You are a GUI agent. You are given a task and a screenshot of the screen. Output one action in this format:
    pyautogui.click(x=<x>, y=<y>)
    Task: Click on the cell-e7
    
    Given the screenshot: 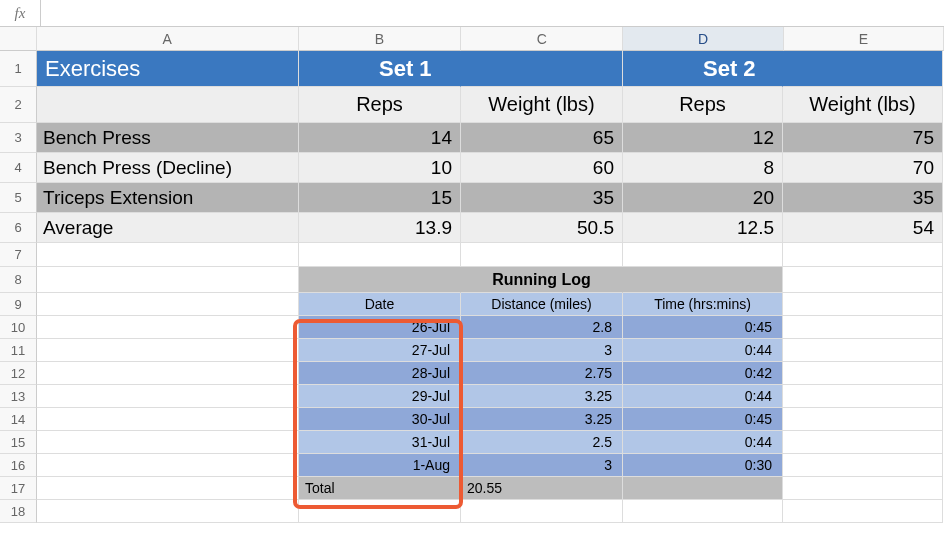 What is the action you would take?
    pyautogui.click(x=863, y=255)
    